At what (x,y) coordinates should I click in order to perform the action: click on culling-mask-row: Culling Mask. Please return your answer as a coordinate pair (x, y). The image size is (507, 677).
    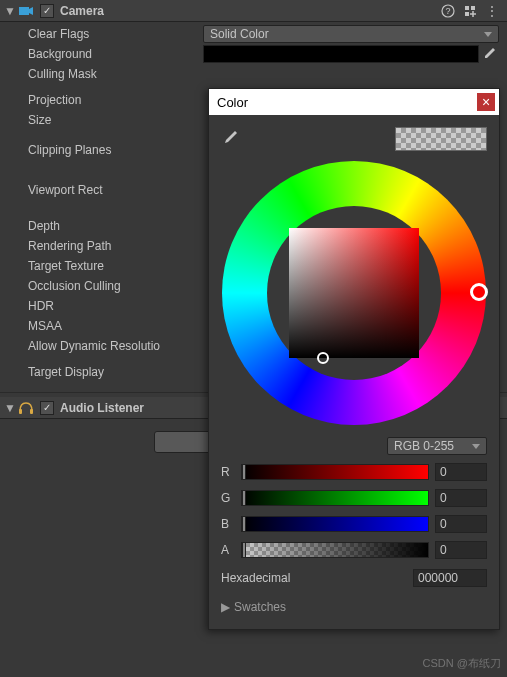
    Looking at the image, I should click on (254, 74).